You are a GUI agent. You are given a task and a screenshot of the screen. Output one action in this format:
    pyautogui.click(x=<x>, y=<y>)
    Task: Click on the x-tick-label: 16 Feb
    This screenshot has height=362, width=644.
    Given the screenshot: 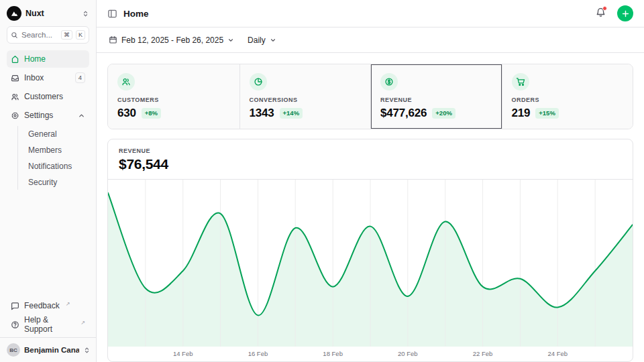 What is the action you would take?
    pyautogui.click(x=258, y=354)
    